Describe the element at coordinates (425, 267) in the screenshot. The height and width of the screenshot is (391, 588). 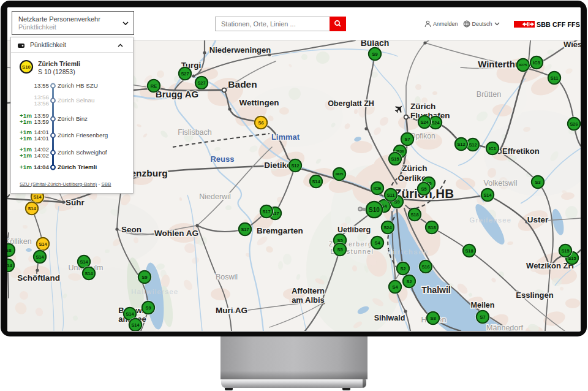
I see `svg-text: S16` at that location.